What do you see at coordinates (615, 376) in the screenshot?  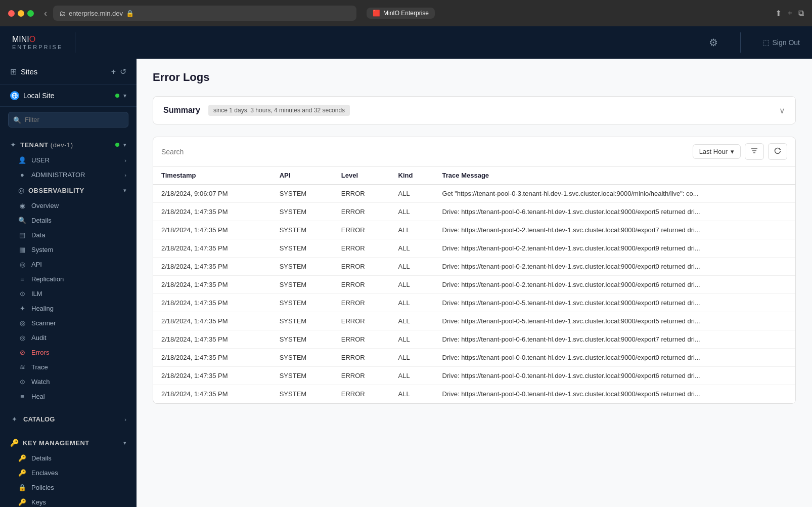 I see `cell-trace: Drive: https://tenant-pool-0-0.tenant-hl…` at bounding box center [615, 376].